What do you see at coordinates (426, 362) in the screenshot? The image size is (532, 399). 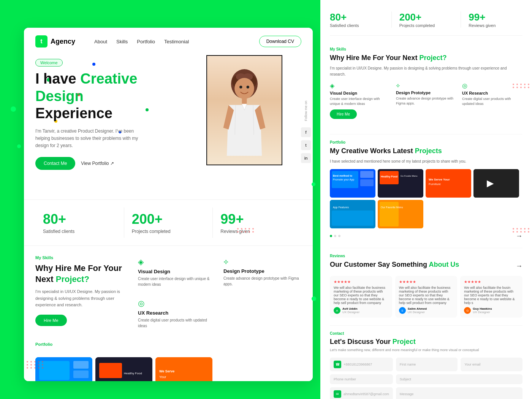 I see `contact-section: Contact Let's Discuss Your Project Let's…` at bounding box center [426, 362].